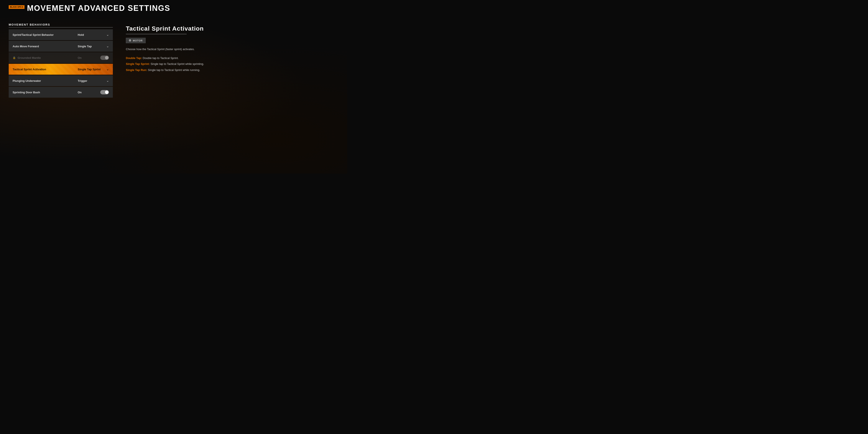 This screenshot has width=868, height=434. What do you see at coordinates (41, 92) in the screenshot?
I see `setting-name-sprinting-door-bash: Sprinting Door Bash` at bounding box center [41, 92].